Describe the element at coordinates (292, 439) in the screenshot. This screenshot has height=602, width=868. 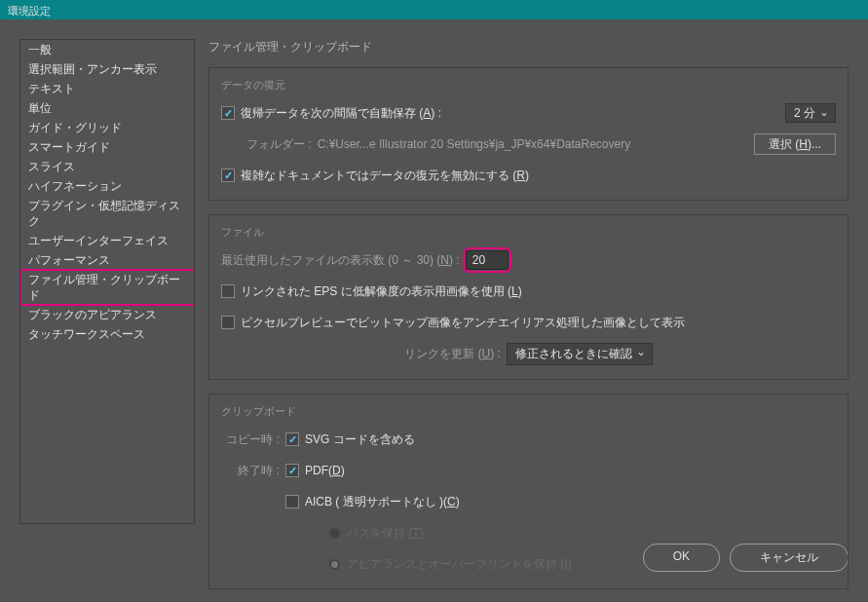
I see `svg-checkbox` at that location.